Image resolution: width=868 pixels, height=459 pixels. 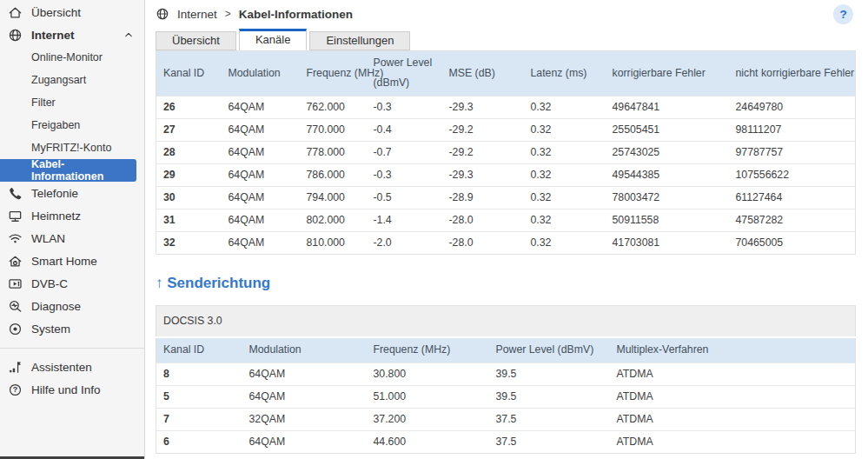 I want to click on cell: 7, so click(x=200, y=419).